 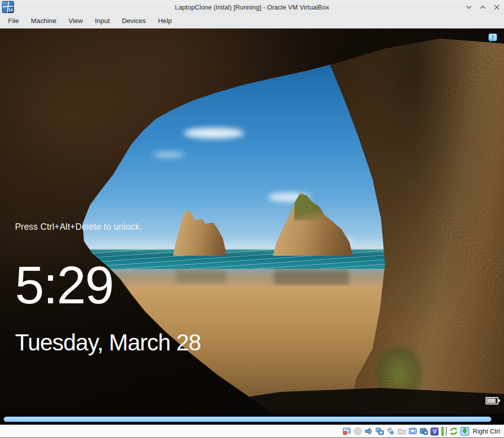 I want to click on shared-folders-icon, so click(x=402, y=431).